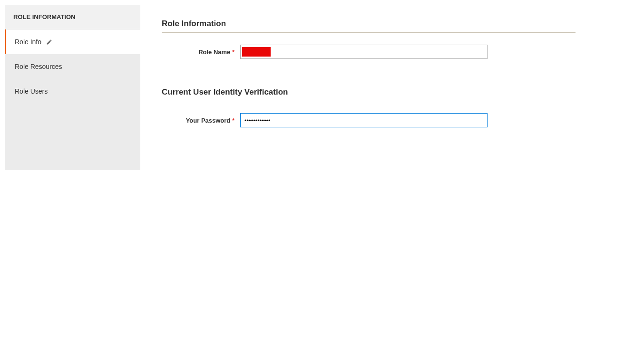  I want to click on identity-verification-section: Current User Identity Verification Your …, so click(369, 107).